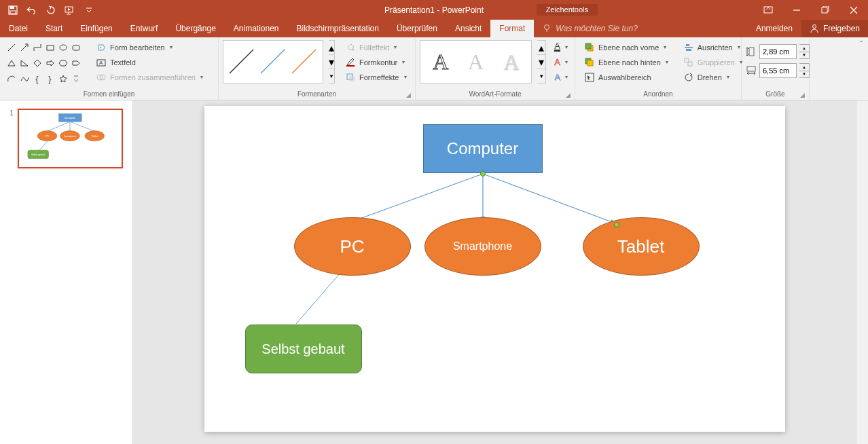 The width and height of the screenshot is (868, 444). What do you see at coordinates (76, 62) in the screenshot?
I see `shape-pentagon-icon` at bounding box center [76, 62].